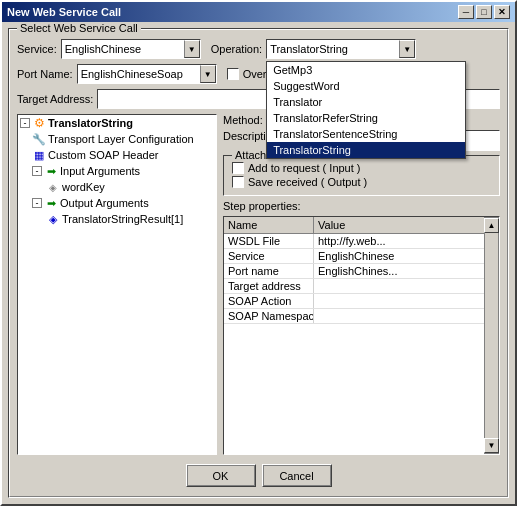 The height and width of the screenshot is (506, 517). Describe the element at coordinates (484, 12) in the screenshot. I see `title-bar-buttons: ─ □ ✕` at that location.